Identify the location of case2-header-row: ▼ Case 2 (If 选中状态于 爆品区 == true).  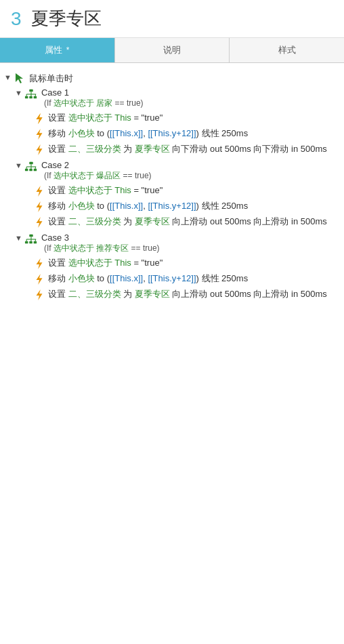
(177, 171).